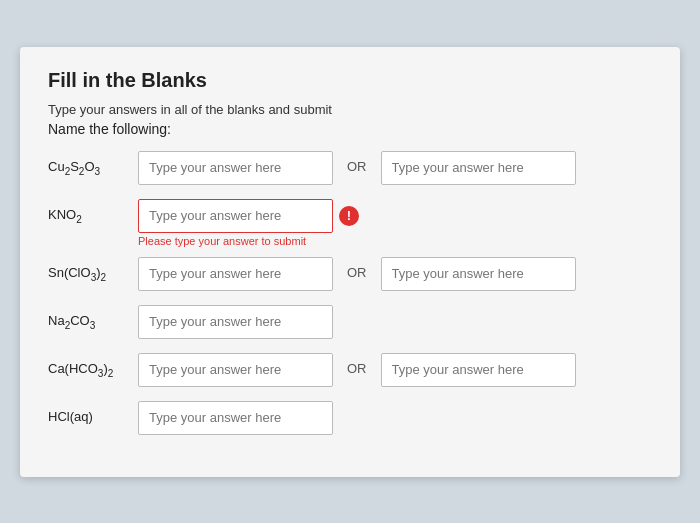 The image size is (700, 523). Describe the element at coordinates (478, 168) in the screenshot. I see `input-wrap-cu2s2o3-alt` at that location.